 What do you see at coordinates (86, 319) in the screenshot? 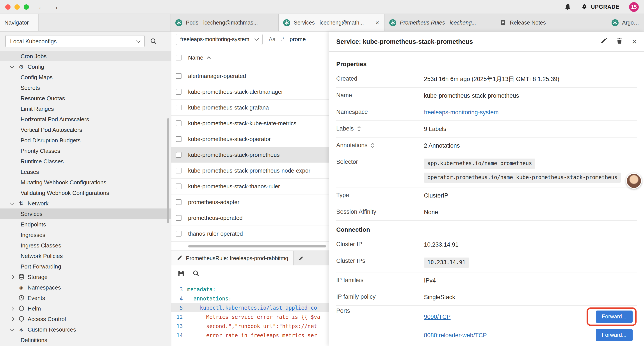
I see `sidebar-item-access-control: Access Control` at bounding box center [86, 319].